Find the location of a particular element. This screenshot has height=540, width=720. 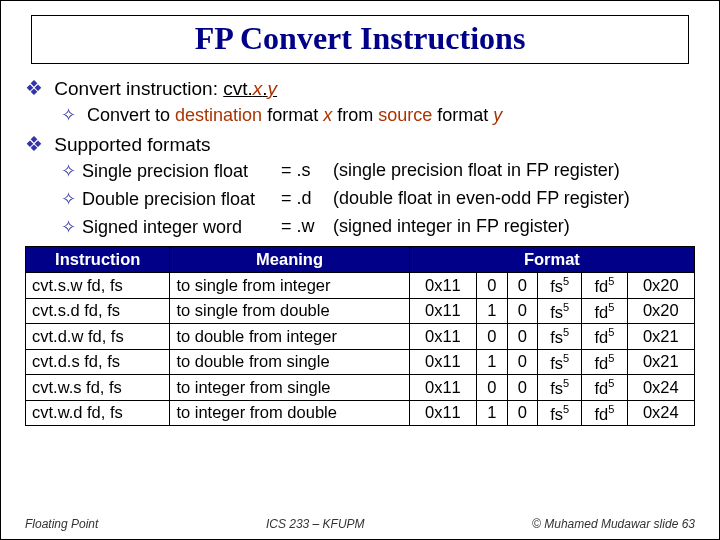

fmt-eq: = .d is located at coordinates (307, 199).